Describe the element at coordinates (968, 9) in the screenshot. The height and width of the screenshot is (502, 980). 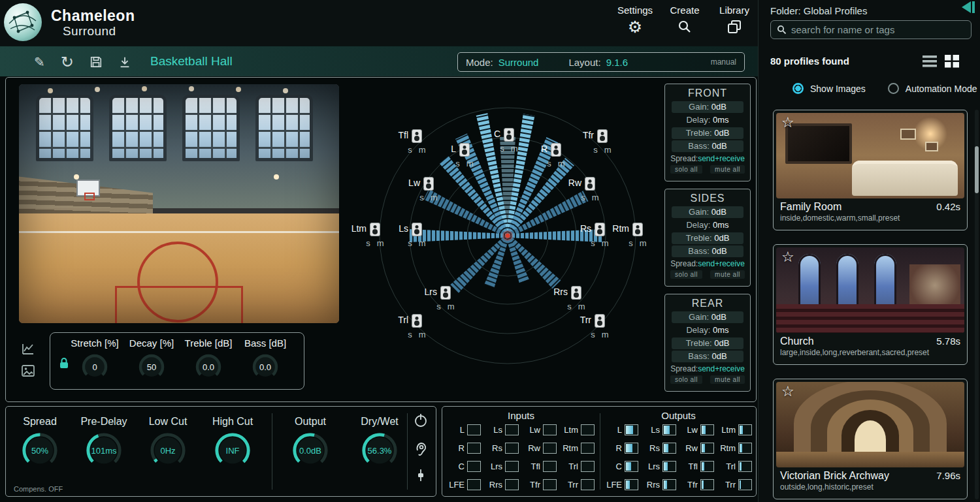
I see `collapse-panel-icon` at that location.